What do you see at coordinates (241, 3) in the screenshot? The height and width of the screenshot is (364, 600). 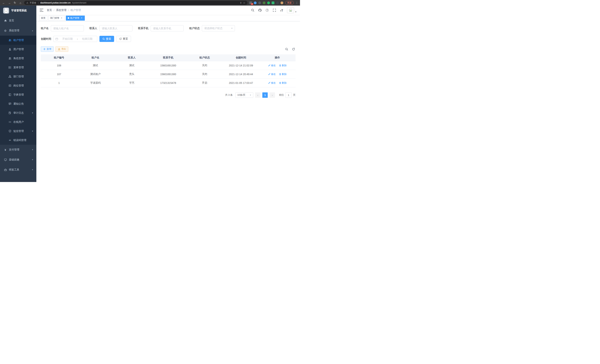 I see `share-icon: ⇧` at bounding box center [241, 3].